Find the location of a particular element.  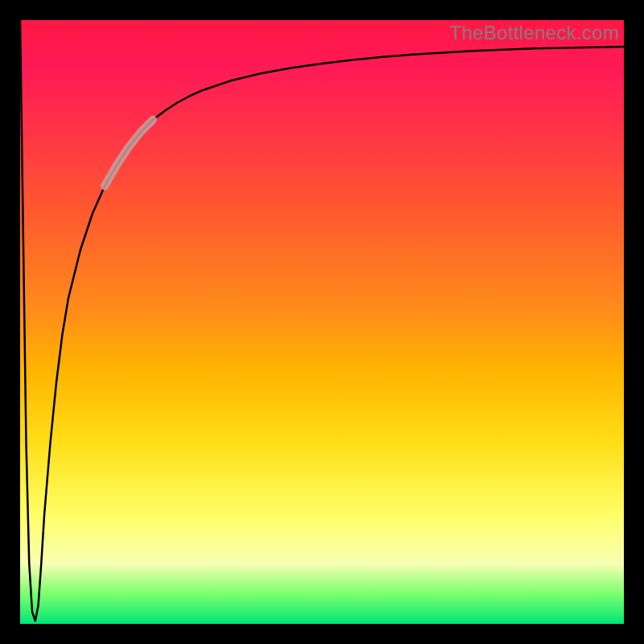

watermark-text: TheBottleneck.com is located at coordinates (535, 33).